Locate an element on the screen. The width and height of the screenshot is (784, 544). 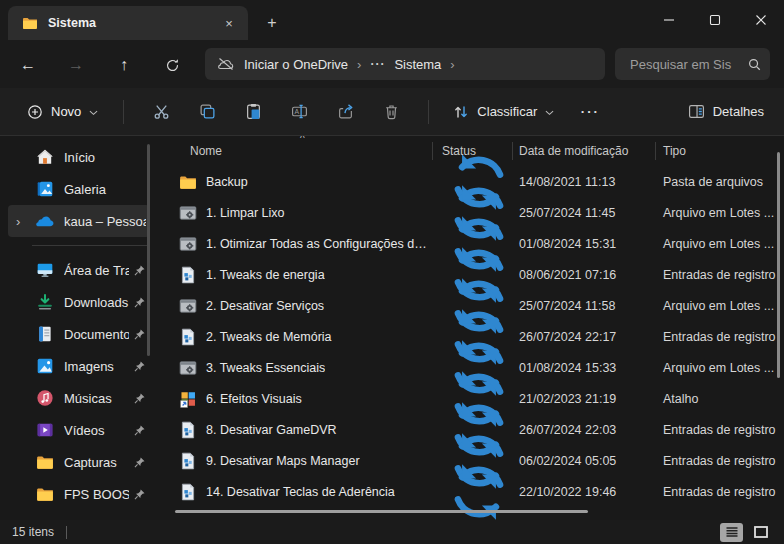
sidebar-item-downloads: Downloads is located at coordinates (79, 302).